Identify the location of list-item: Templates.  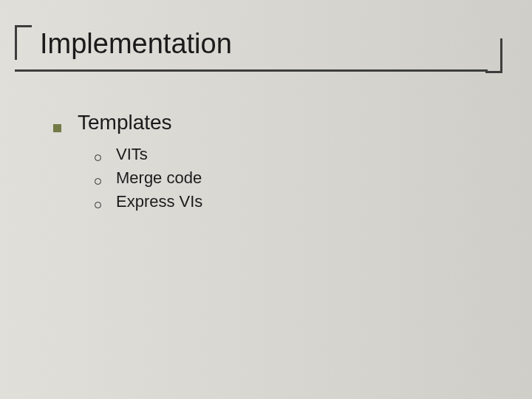
(270, 123).